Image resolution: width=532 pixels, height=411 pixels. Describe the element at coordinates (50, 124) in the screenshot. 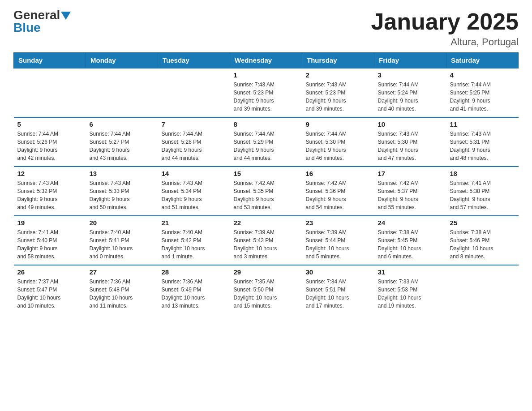

I see `day-number: 5` at that location.